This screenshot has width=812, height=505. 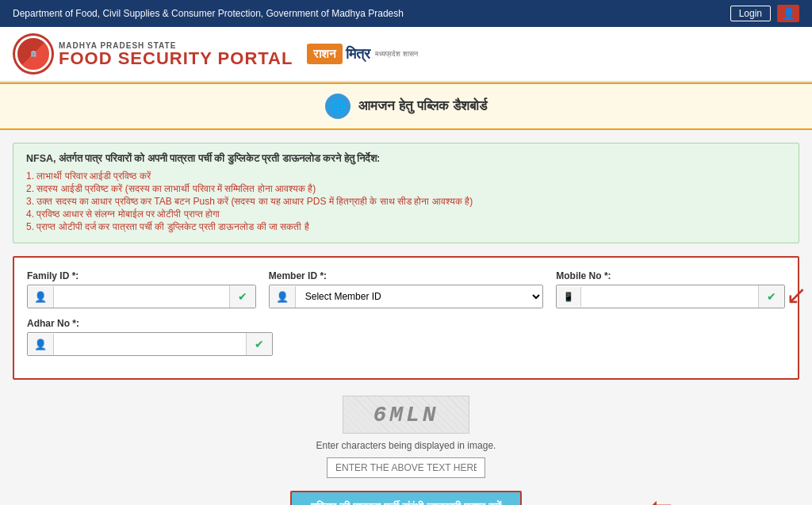 What do you see at coordinates (406, 289) in the screenshot?
I see `form-row-1: Family ID *: 👤 ✔ Member ID *: 👤` at bounding box center [406, 289].